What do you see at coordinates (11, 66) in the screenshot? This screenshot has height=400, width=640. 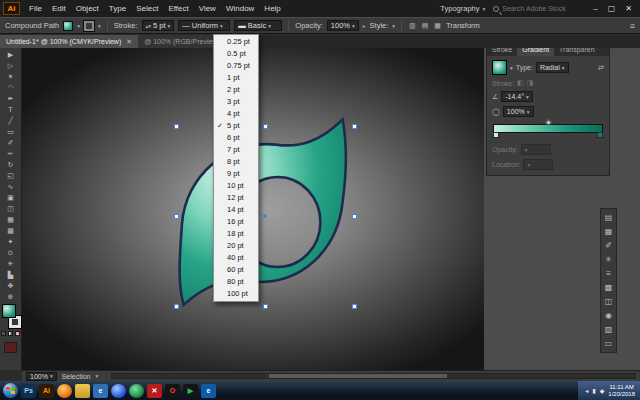 I see `direct-selection-tool: ▷` at bounding box center [11, 66].